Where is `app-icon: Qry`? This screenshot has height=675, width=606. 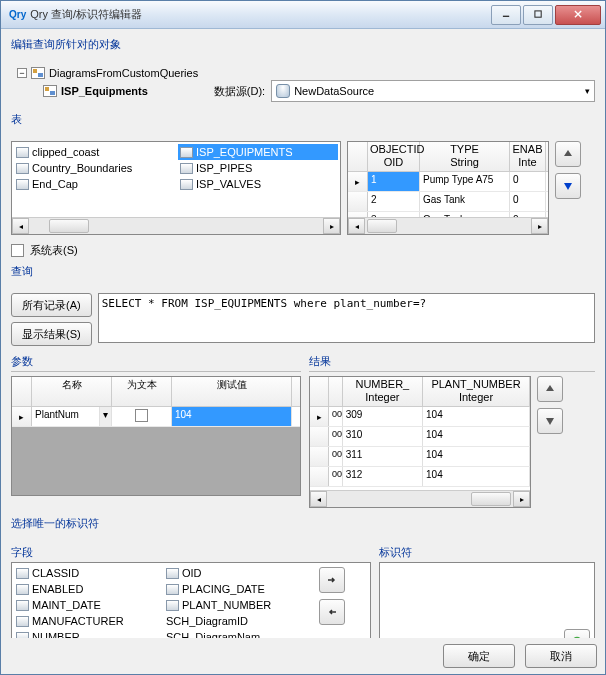 app-icon: Qry is located at coordinates (18, 14).